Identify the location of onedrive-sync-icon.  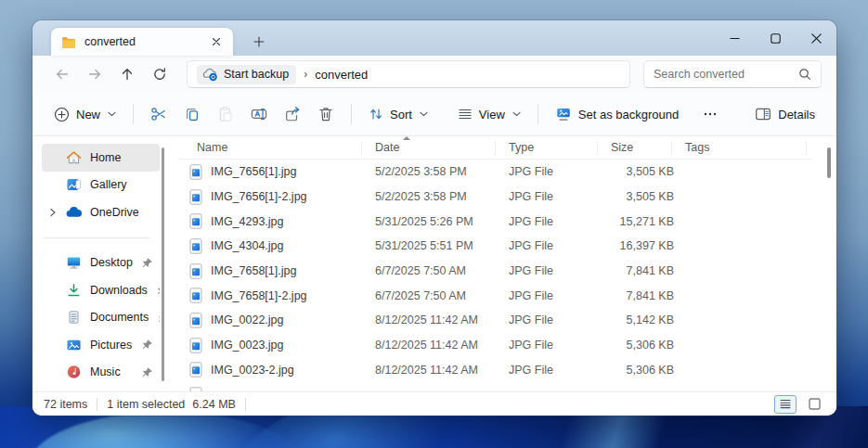
(210, 74).